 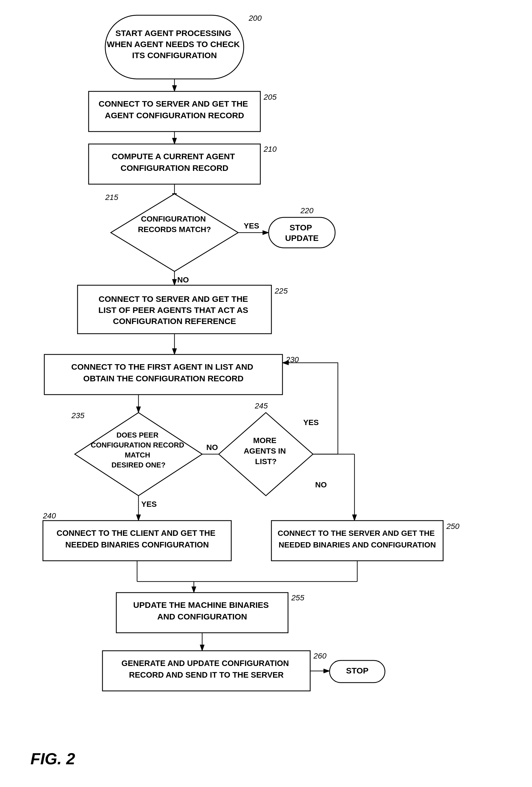 I want to click on svg-text: 225, so click(x=281, y=291).